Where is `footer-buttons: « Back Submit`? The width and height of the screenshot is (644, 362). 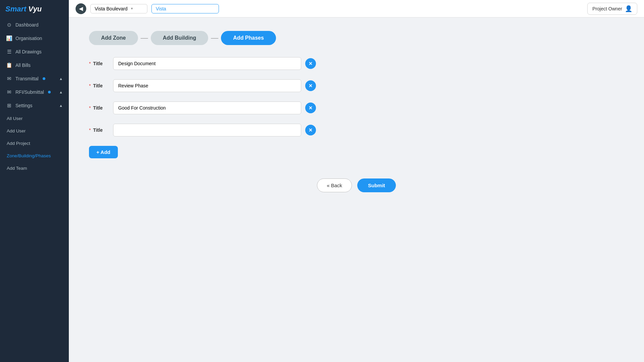
footer-buttons: « Back Submit is located at coordinates (357, 186).